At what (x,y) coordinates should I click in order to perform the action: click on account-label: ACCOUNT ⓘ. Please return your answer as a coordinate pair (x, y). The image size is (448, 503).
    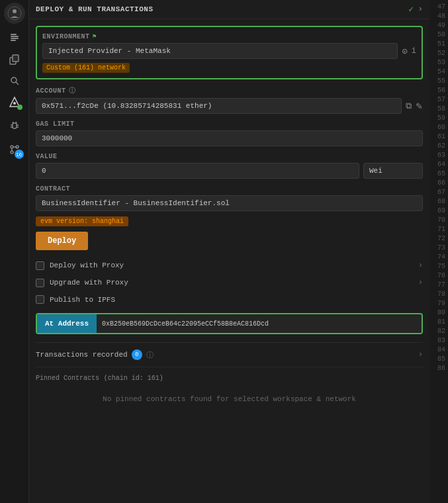
    Looking at the image, I should click on (229, 91).